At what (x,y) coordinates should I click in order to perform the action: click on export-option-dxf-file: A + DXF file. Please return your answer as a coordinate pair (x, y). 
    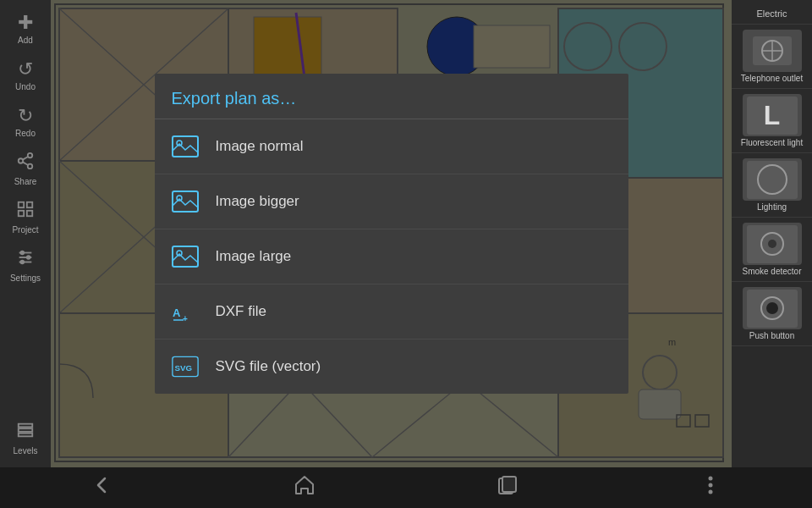
    Looking at the image, I should click on (392, 312).